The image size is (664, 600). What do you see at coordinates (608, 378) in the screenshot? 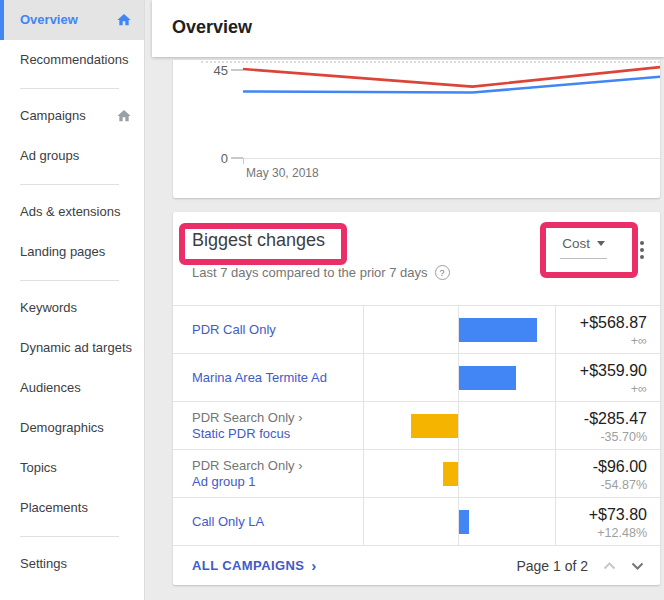
I see `value-cell: +$359.90+∞` at bounding box center [608, 378].